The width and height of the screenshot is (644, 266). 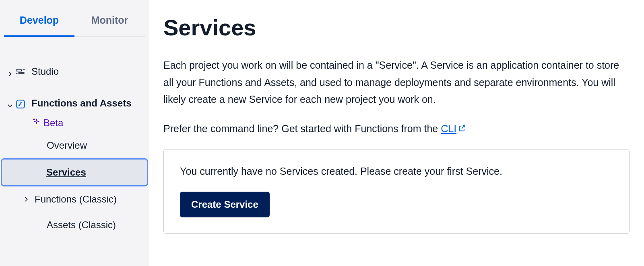 I want to click on tab-monitor: Monitor, so click(x=109, y=22).